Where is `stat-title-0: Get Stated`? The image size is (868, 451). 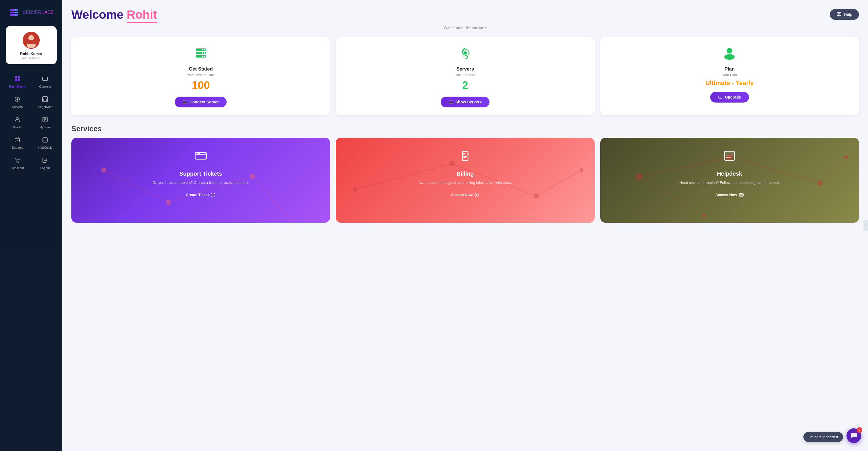
stat-title-0: Get Stated is located at coordinates (201, 69).